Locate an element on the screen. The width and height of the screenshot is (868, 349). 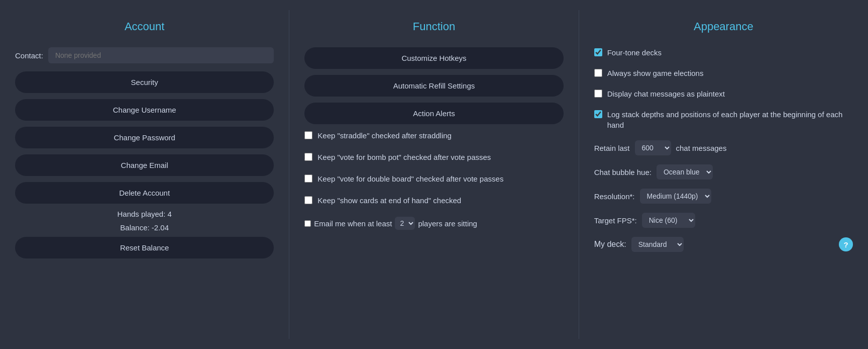
always-show-elections-label: Always show game elections is located at coordinates (656, 73).